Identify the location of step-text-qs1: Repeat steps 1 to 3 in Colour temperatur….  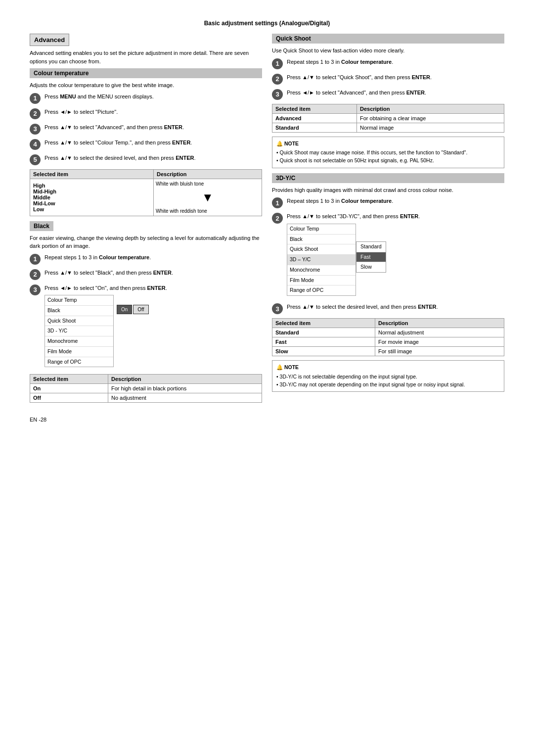
(396, 62).